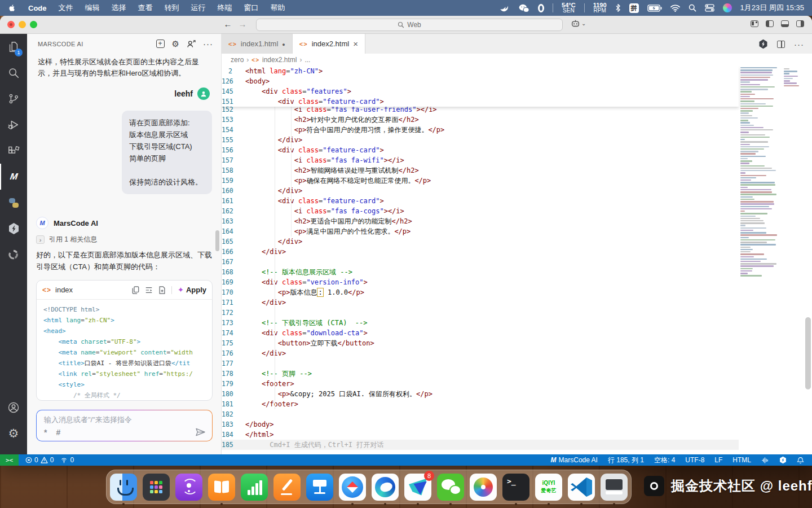 This screenshot has width=812, height=508. Describe the element at coordinates (418, 487) in the screenshot. I see `dock-app-mail: 8` at that location.